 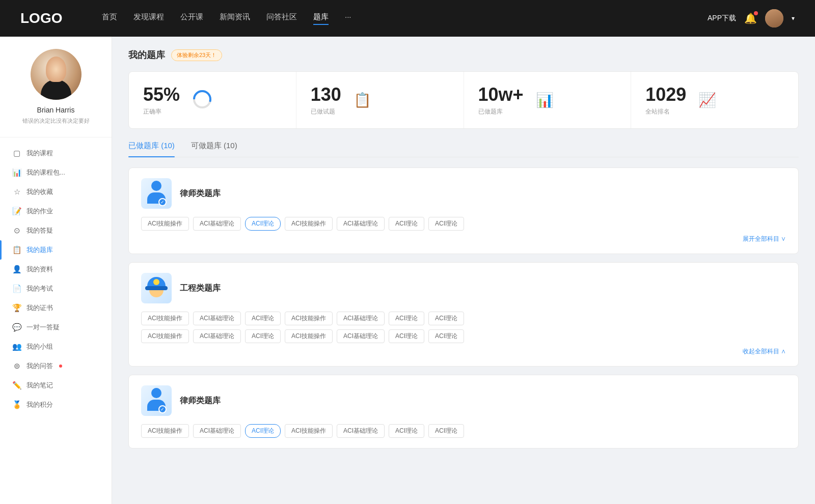 I want to click on my-courses-label: 我的课程, so click(x=40, y=153).